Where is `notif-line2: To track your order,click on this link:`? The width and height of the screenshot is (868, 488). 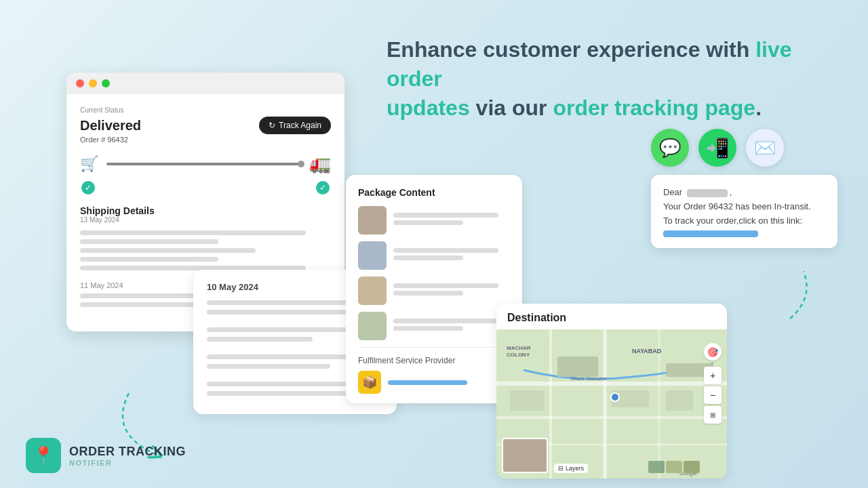
notif-line2: To track your order,click on this link: is located at coordinates (732, 221).